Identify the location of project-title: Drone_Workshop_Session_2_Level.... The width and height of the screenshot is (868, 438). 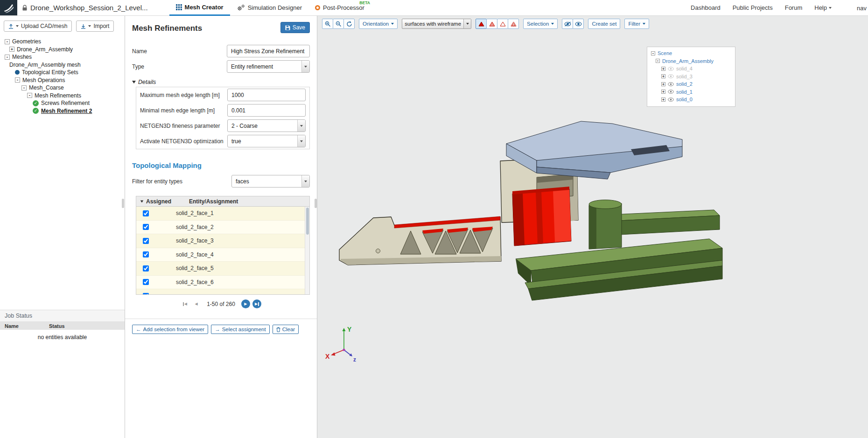
(89, 7).